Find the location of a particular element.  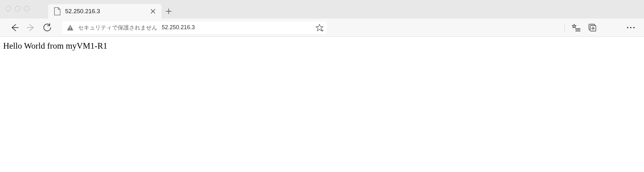

security-label: セキュリティで保護されません is located at coordinates (118, 28).